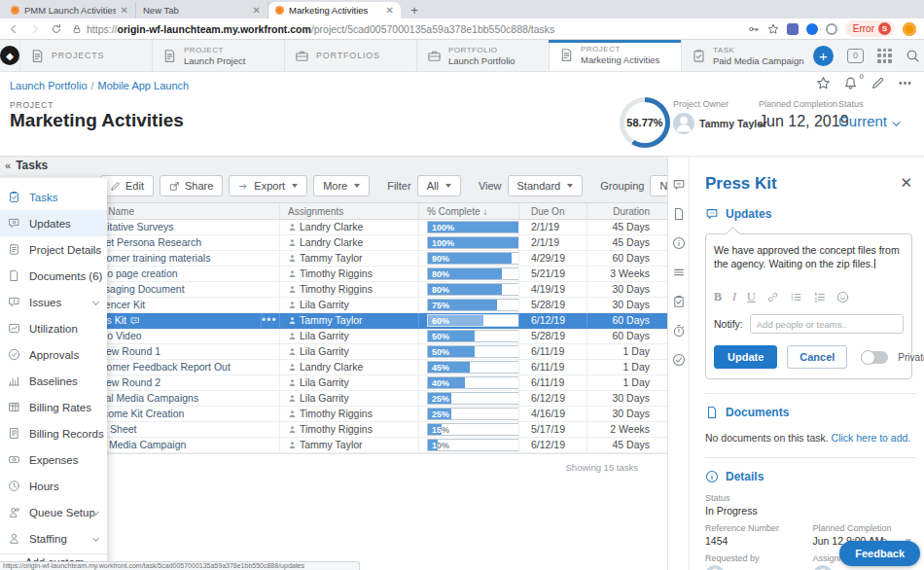 The image size is (924, 570). I want to click on workfront-logo: ◆, so click(10, 55).